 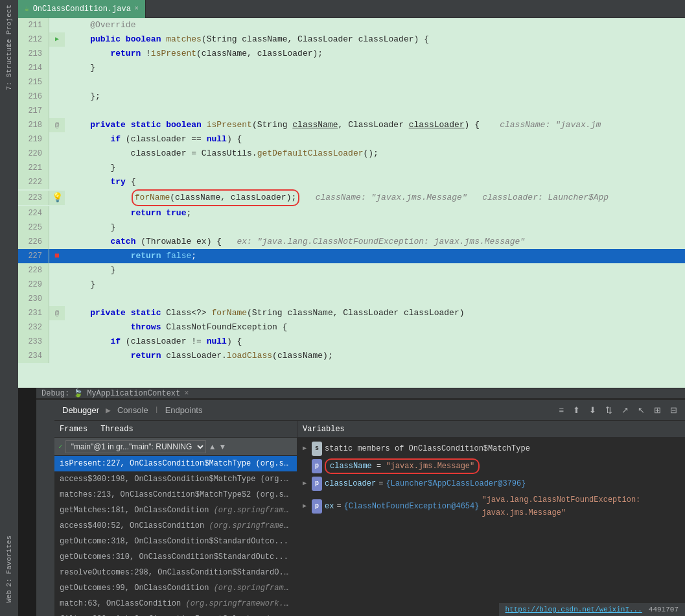 I want to click on code-line-230: 230, so click(x=351, y=299).